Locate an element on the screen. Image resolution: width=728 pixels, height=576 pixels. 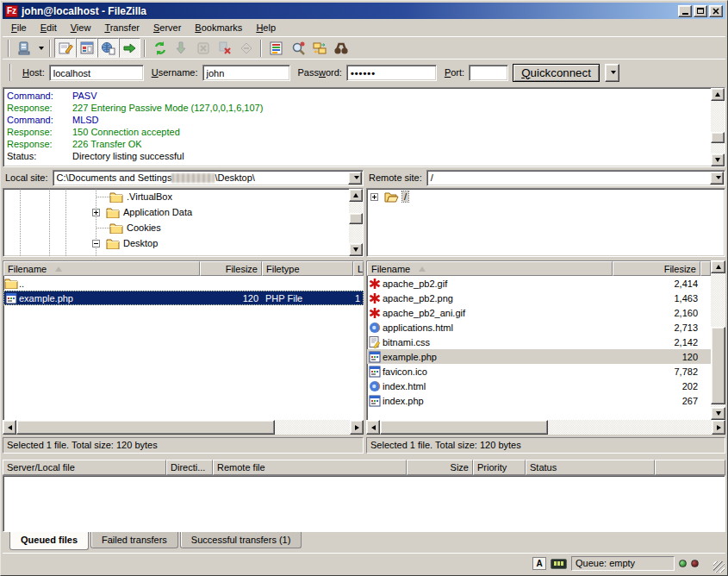
tab-failed-transfers: Failed transfers is located at coordinates (134, 540).